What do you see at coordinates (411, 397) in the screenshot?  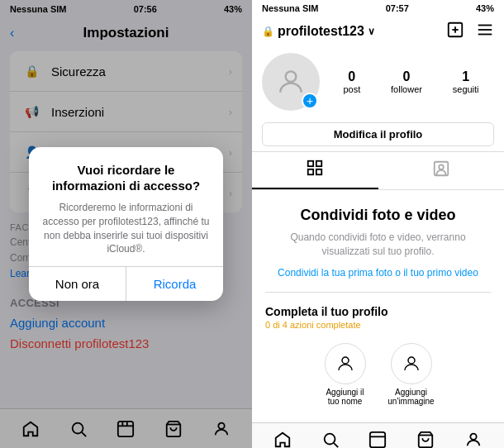 I see `add-image-label: Aggiungi un'immagine` at bounding box center [411, 397].